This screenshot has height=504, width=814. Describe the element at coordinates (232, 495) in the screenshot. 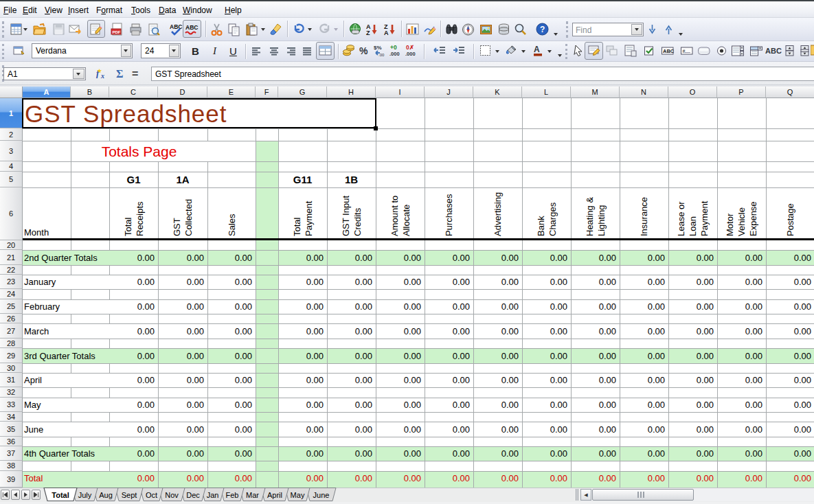

I see `svg-text: Feb` at that location.